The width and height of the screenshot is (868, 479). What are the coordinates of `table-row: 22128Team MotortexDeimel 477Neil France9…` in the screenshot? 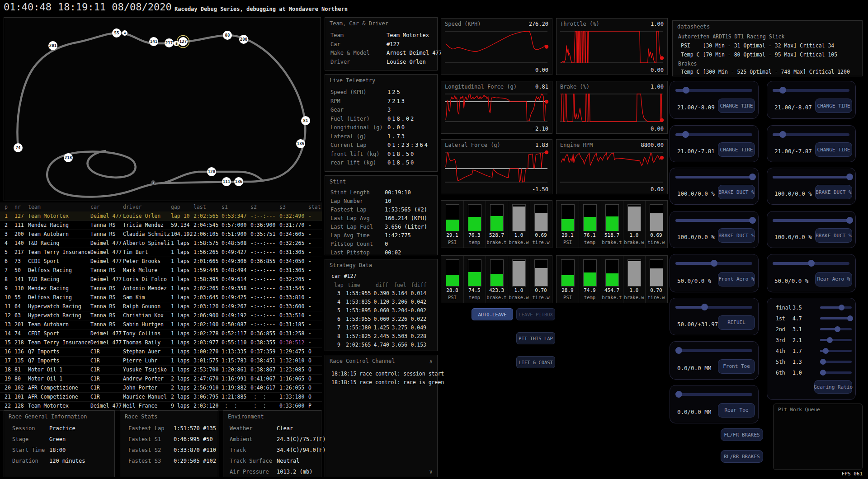 It's located at (161, 406).